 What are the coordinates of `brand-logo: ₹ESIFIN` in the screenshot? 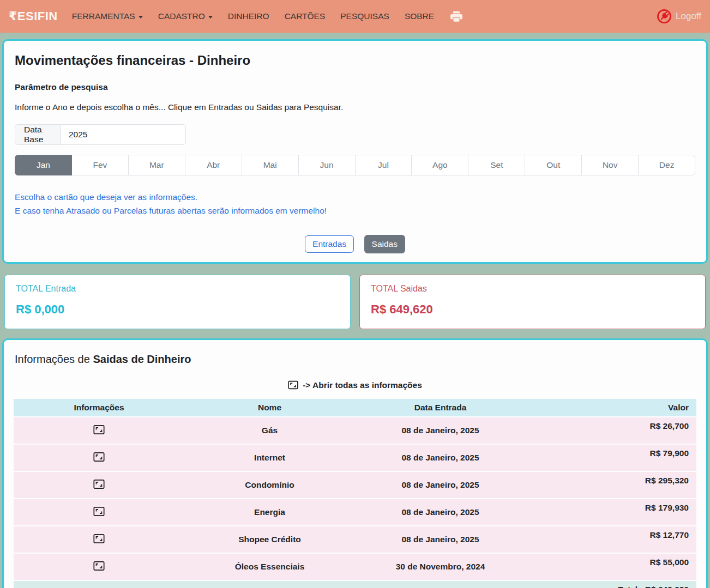 It's located at (33, 16).